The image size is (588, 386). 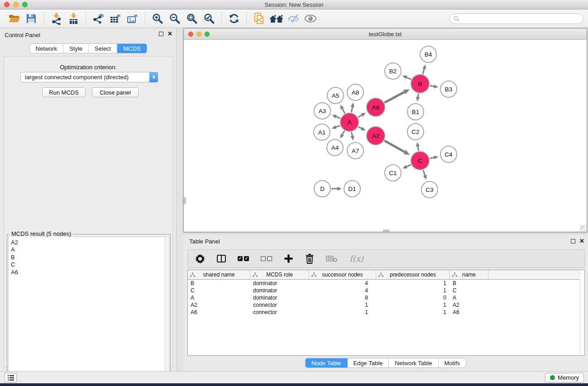 I want to click on tab-node-table: Node Table, so click(x=327, y=363).